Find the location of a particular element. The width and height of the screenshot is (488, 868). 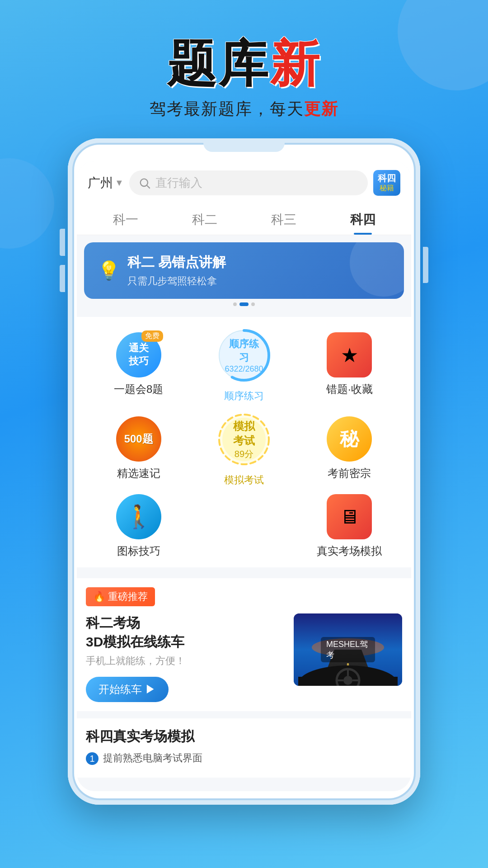

search-icon is located at coordinates (145, 183).